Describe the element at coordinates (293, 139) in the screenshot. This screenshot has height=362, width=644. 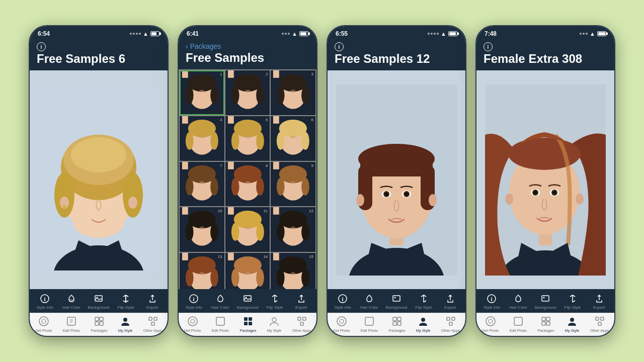
I see `grid-item-6: 6` at that location.